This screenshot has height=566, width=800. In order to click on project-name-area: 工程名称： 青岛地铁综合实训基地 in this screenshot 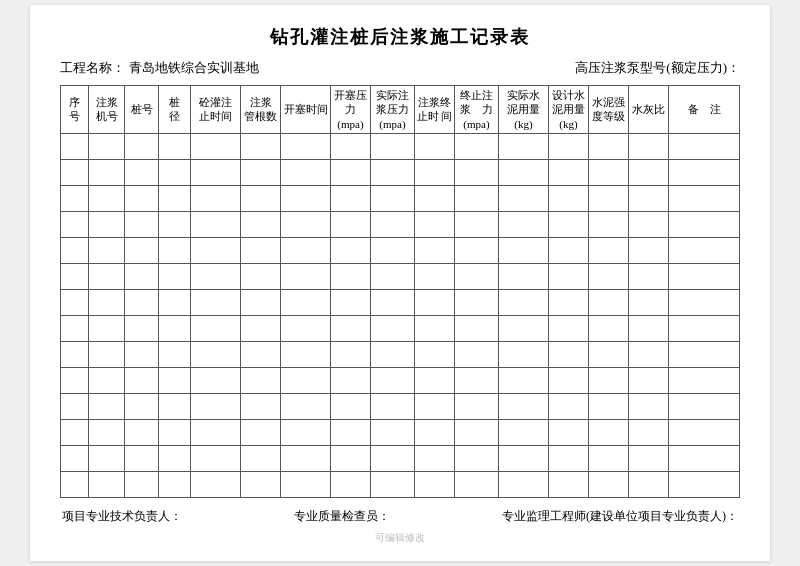, I will do `click(160, 68)`.